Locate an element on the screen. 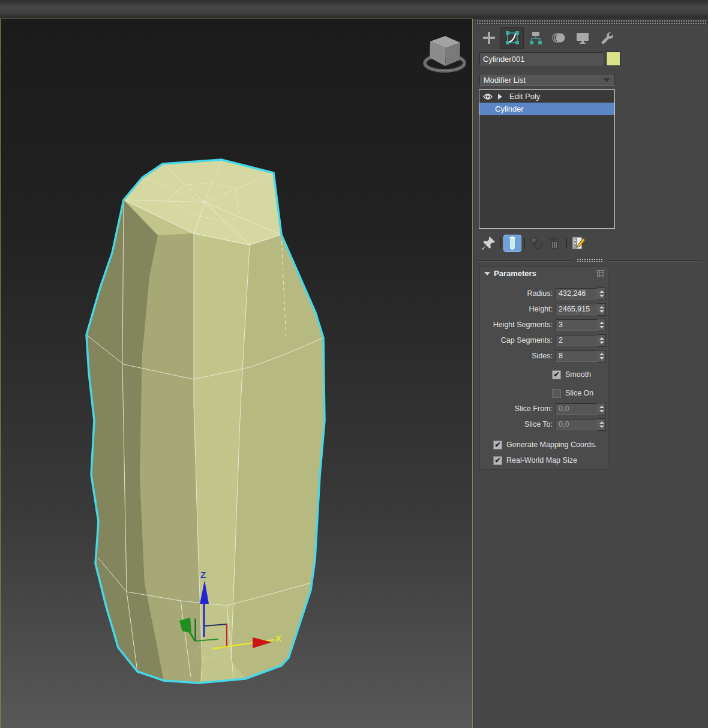 The height and width of the screenshot is (728, 708). generate-mapping-label: Generate Mapping Coords. is located at coordinates (552, 445).